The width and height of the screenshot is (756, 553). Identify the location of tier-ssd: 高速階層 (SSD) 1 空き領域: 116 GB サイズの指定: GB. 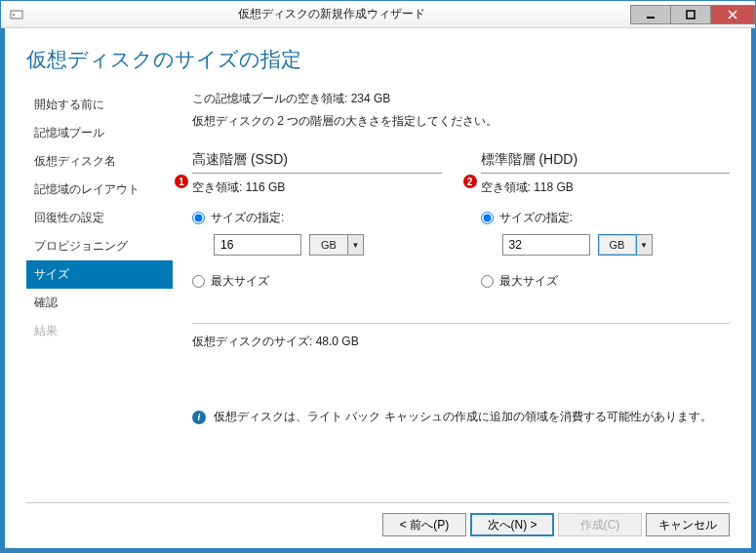
(317, 224).